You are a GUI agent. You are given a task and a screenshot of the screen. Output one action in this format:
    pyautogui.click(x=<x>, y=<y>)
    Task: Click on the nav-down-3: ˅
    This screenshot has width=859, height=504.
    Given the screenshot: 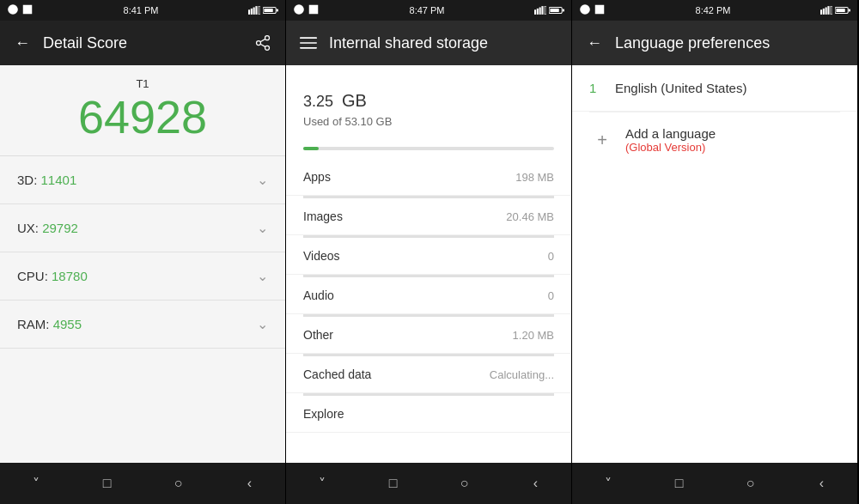 What is the action you would take?
    pyautogui.click(x=608, y=483)
    